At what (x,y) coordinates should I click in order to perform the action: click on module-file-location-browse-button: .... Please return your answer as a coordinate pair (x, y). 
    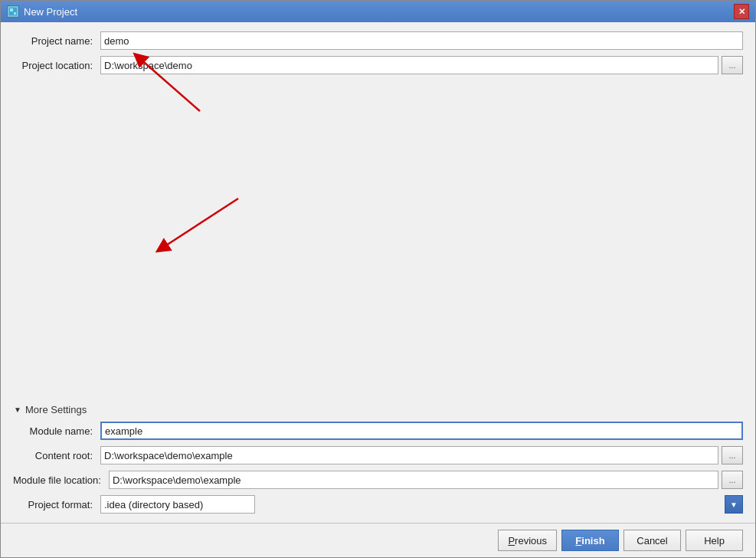
    Looking at the image, I should click on (732, 480).